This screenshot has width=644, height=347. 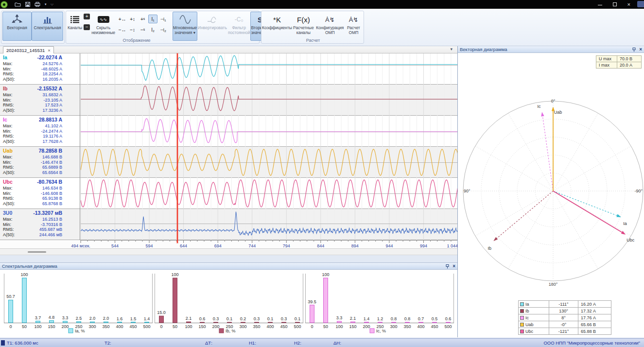 I want to click on spectral-charts: 50.70100503.71004.81503.32002.52502.0300…, so click(x=228, y=304).